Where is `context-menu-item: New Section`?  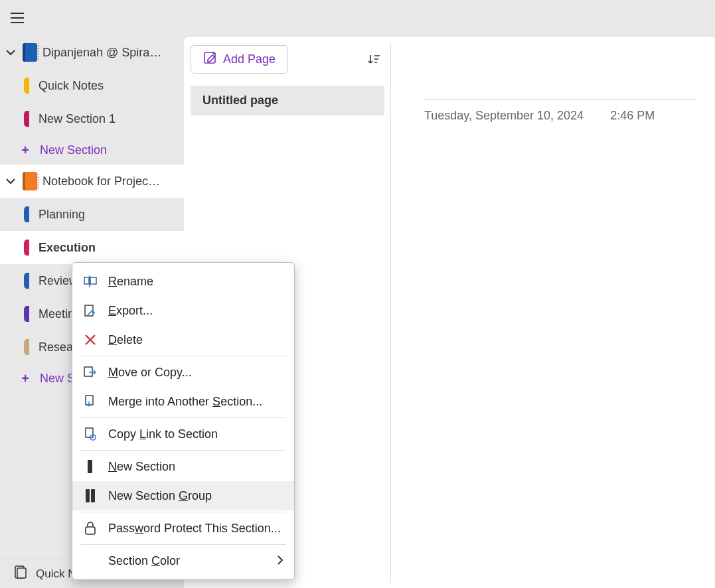 context-menu-item: New Section is located at coordinates (183, 467).